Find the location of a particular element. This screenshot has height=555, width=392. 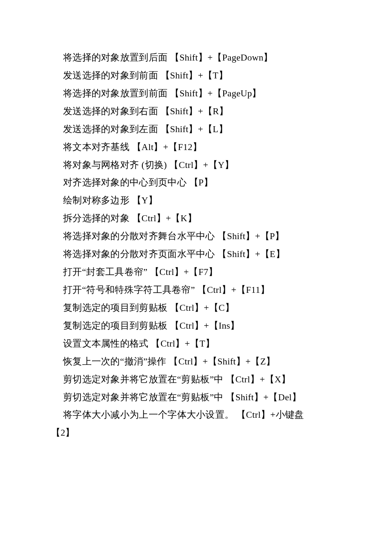

shortcut-line: 设置文本属性的格式 【Ctrl】+【T】 is located at coordinates (196, 344).